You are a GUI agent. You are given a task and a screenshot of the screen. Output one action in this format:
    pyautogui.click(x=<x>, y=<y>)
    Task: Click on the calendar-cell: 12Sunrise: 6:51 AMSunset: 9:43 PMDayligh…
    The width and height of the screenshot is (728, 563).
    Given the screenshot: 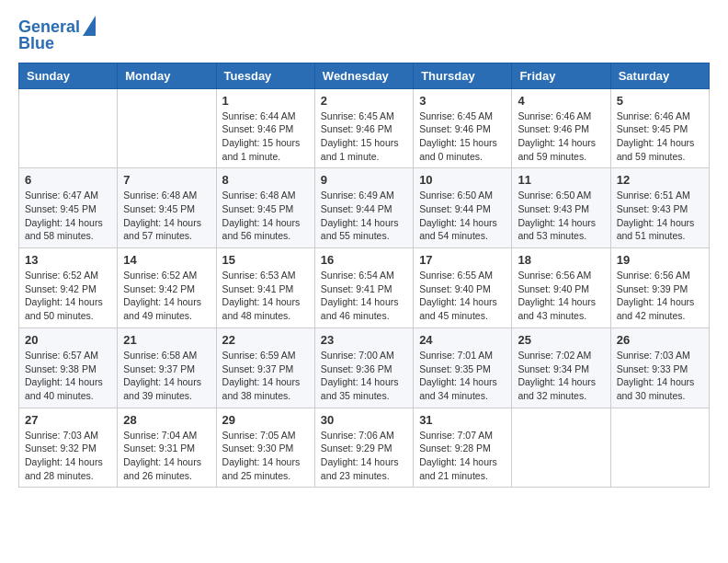 What is the action you would take?
    pyautogui.click(x=660, y=208)
    